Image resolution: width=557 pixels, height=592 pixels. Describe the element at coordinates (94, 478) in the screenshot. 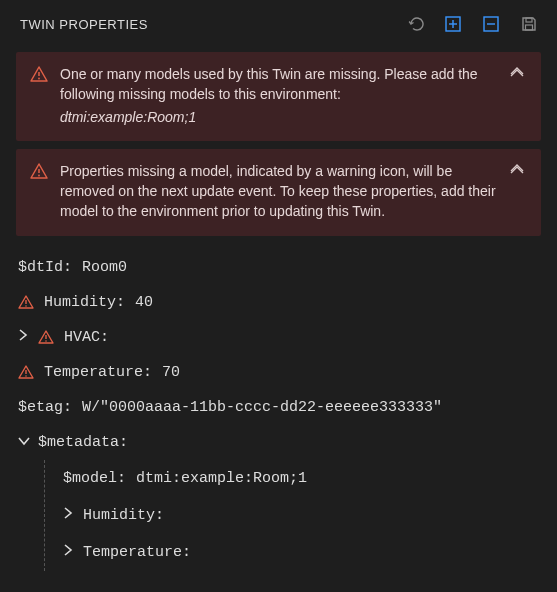

I see `prop-key: $model:` at that location.